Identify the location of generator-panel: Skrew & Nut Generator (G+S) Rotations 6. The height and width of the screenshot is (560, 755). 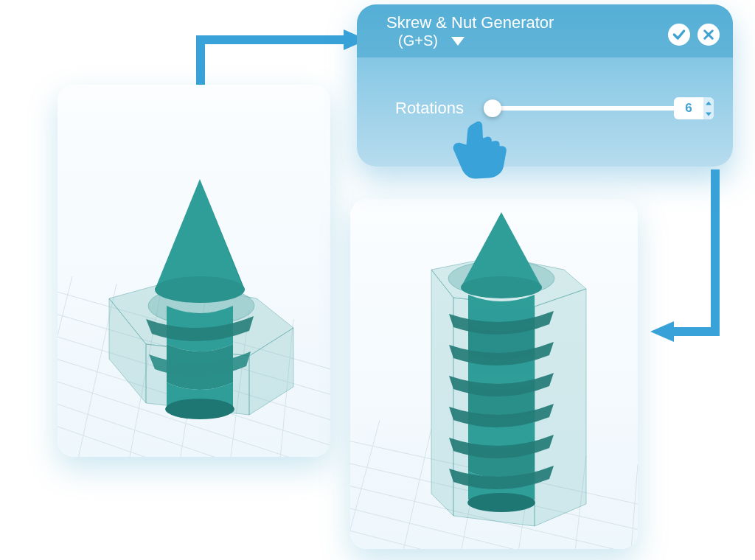
(545, 85).